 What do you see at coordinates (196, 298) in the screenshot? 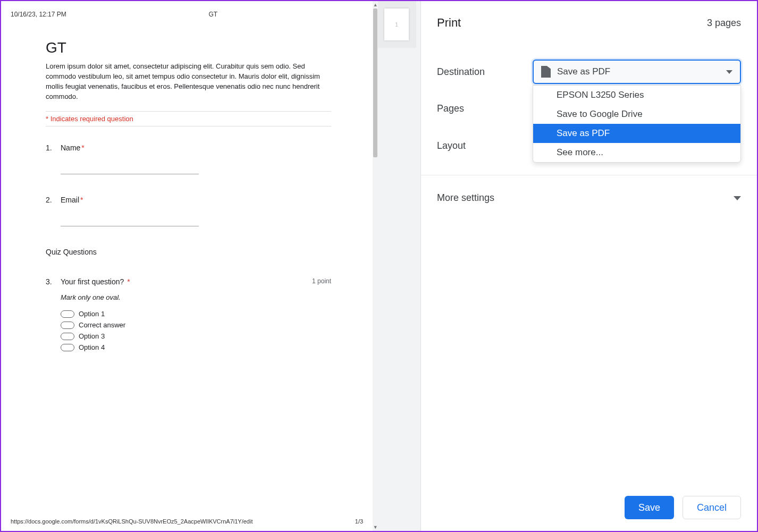
I see `question-hint: Mark only one oval.` at bounding box center [196, 298].